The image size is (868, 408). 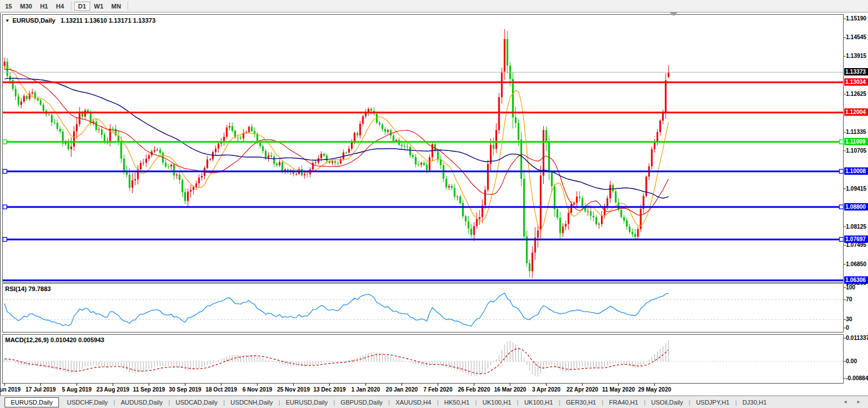 What do you see at coordinates (547, 389) in the screenshot?
I see `date-tick-label: 3 Apr 2020` at bounding box center [547, 389].